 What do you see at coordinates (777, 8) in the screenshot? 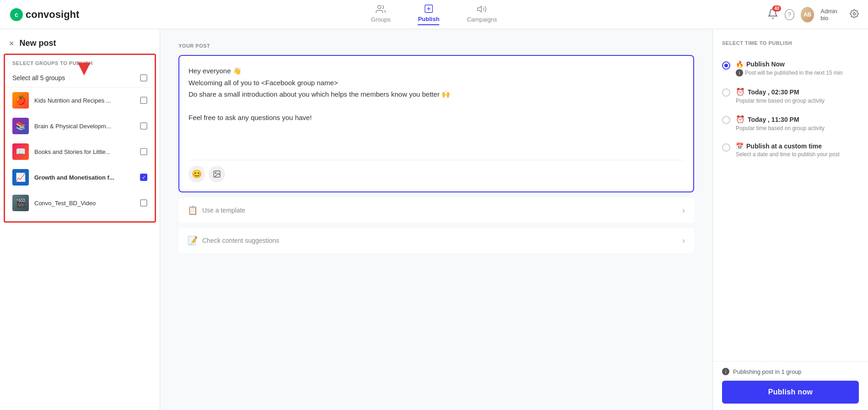
I see `notification-badge: 40` at bounding box center [777, 8].